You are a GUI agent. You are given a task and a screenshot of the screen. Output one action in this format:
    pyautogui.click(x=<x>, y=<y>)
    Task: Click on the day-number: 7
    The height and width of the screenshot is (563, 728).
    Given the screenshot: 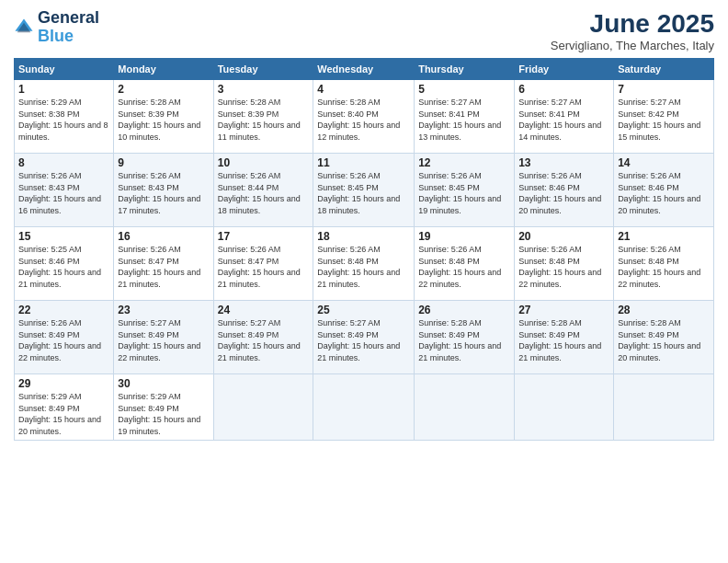 What is the action you would take?
    pyautogui.click(x=664, y=89)
    